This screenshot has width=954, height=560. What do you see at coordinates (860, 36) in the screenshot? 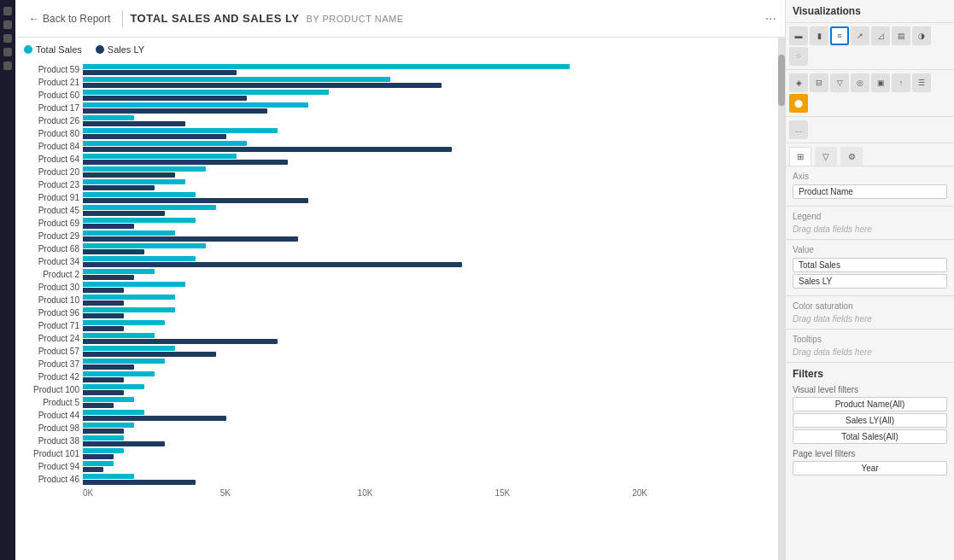
I see `vis-icon-line: ↗` at bounding box center [860, 36].